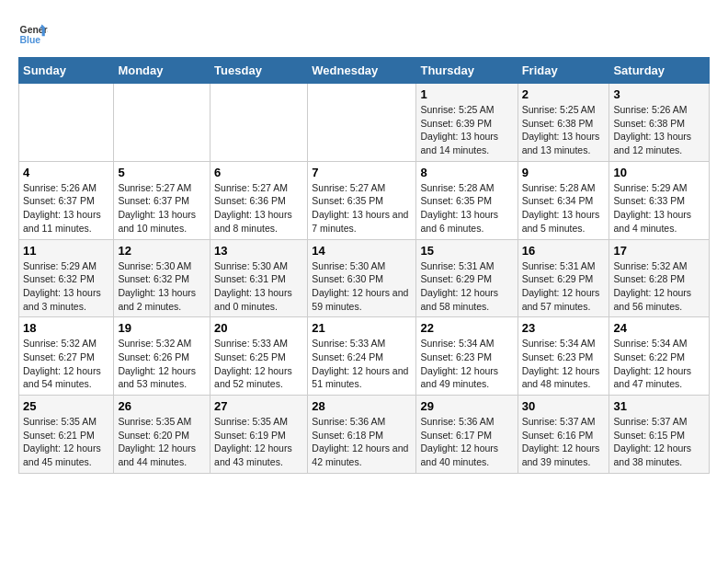  What do you see at coordinates (660, 123) in the screenshot?
I see `calendar-cell: 3Sunrise: 5:26 AMSunset: 6:38 PMDaylight…` at bounding box center [660, 123].